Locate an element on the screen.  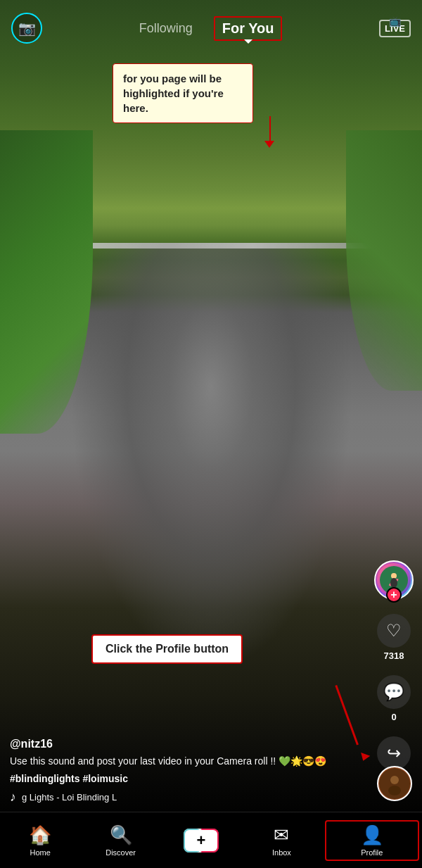
home-nav-item: 🏠 Home is located at coordinates (40, 841).